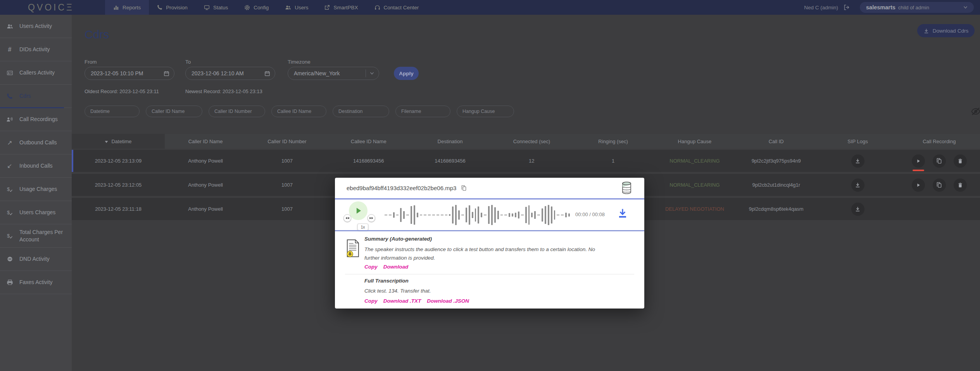 This screenshot has height=371, width=980. I want to click on column-header-ringing-sec: Ringing (sec), so click(613, 141).